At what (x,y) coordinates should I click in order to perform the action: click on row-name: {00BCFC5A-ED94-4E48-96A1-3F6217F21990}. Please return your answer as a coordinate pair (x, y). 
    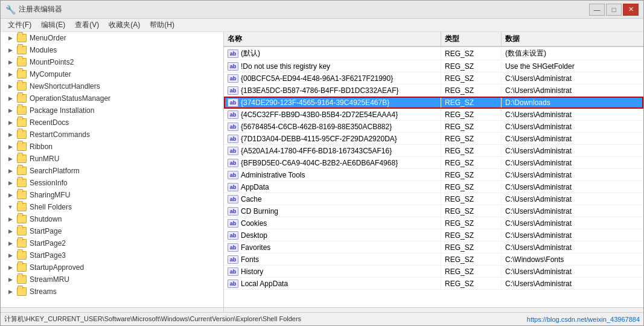
    Looking at the image, I should click on (317, 78).